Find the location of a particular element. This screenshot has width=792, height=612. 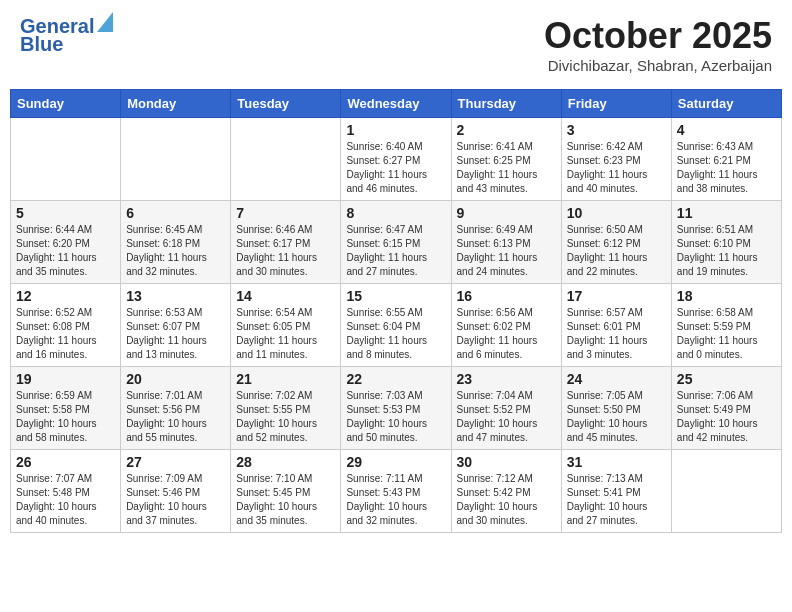

weekday-header: Friday is located at coordinates (616, 104).